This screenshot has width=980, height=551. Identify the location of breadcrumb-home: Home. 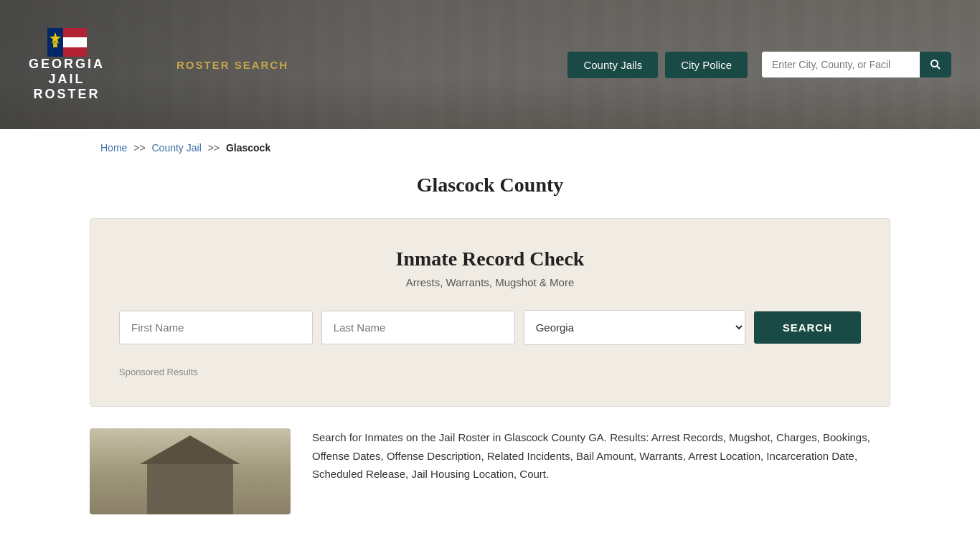
(113, 148).